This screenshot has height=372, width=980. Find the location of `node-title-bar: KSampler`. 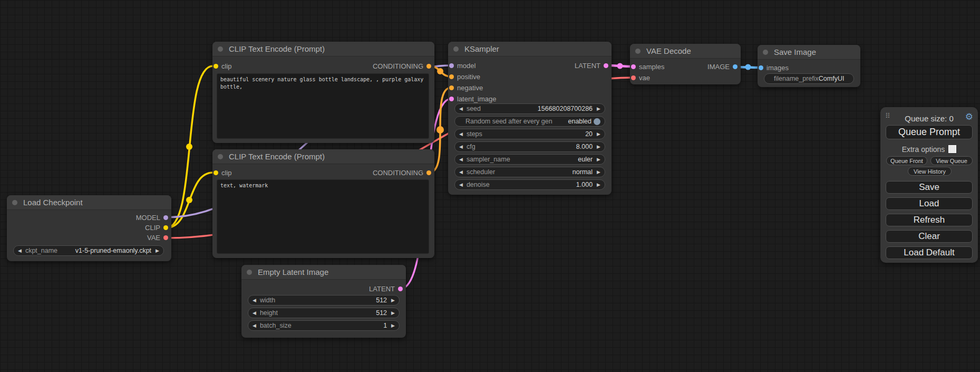

node-title-bar: KSampler is located at coordinates (530, 49).